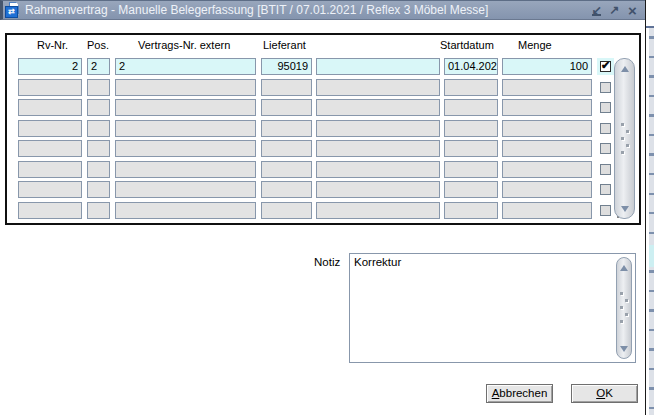  Describe the element at coordinates (632, 10) in the screenshot. I see `close-window-icon: ×` at that location.